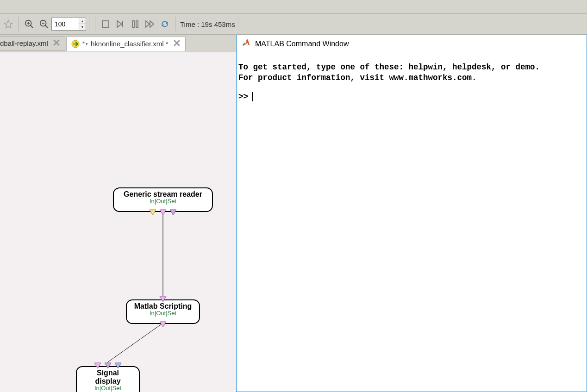  Describe the element at coordinates (130, 44) in the screenshot. I see `tab-label: hknonline_classifier.xml *` at that location.